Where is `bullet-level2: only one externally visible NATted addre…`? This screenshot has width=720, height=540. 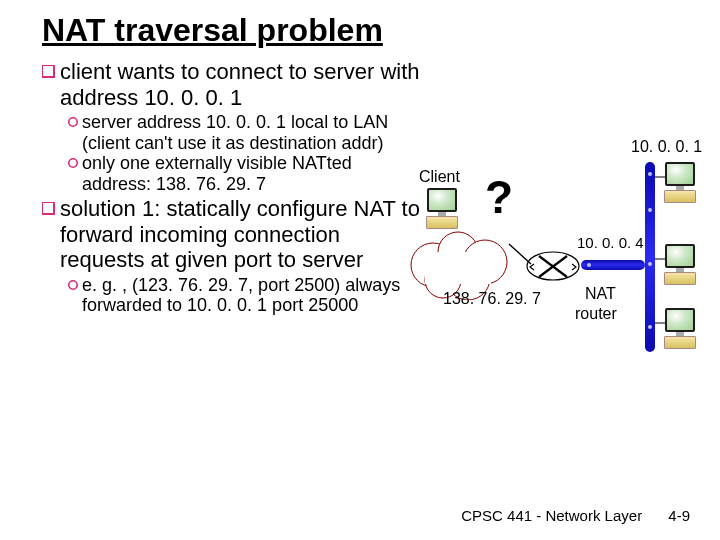 bullet-level2: only one externally visible NATted addre… is located at coordinates (245, 174).